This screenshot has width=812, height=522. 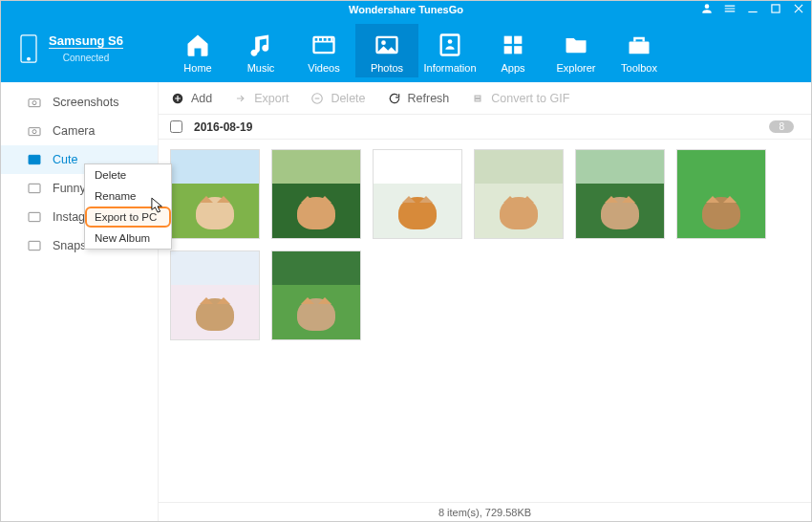 What do you see at coordinates (485, 98) in the screenshot?
I see `toolbar: Add Export Delete Refresh Convert to GIF` at bounding box center [485, 98].